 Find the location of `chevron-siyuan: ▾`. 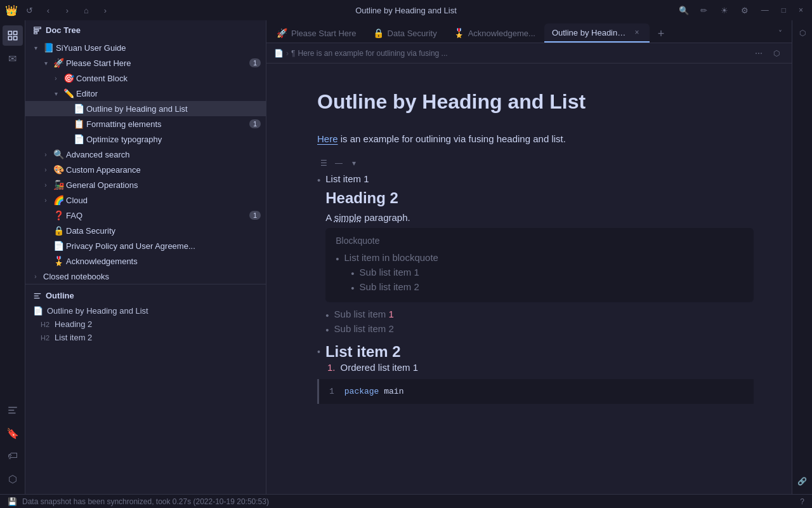

chevron-siyuan: ▾ is located at coordinates (36, 48).